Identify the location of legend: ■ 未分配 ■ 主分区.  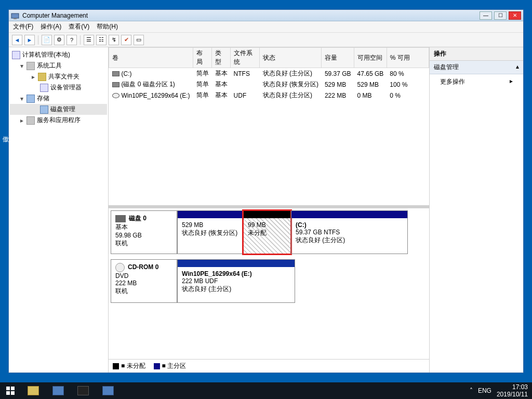
(269, 366).